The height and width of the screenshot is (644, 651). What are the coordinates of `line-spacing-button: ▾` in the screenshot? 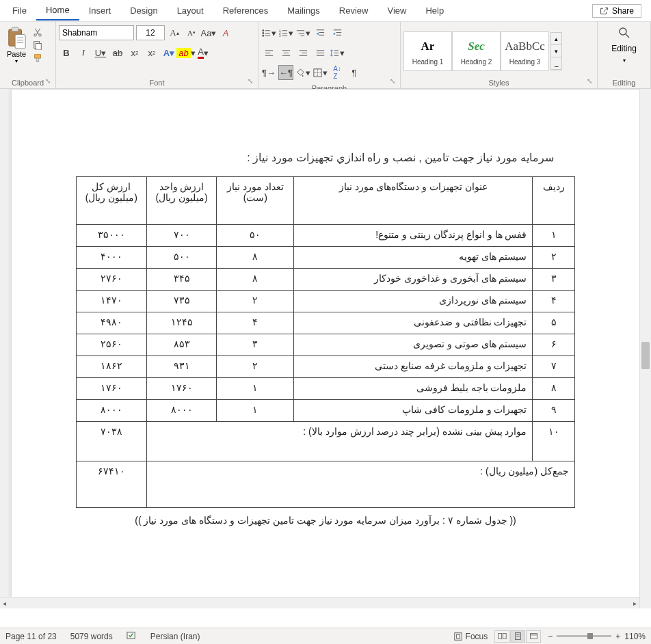 It's located at (337, 53).